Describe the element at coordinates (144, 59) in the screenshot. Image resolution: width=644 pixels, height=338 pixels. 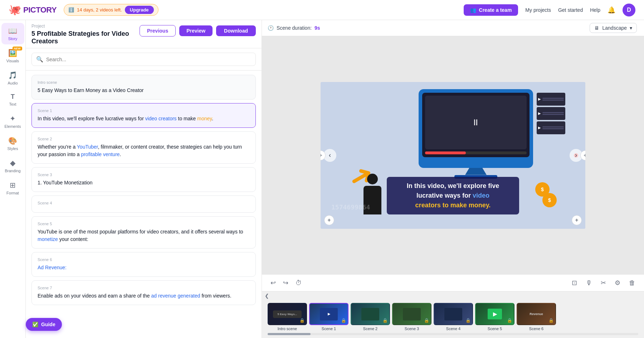
I see `search-wrap: 🔍` at that location.